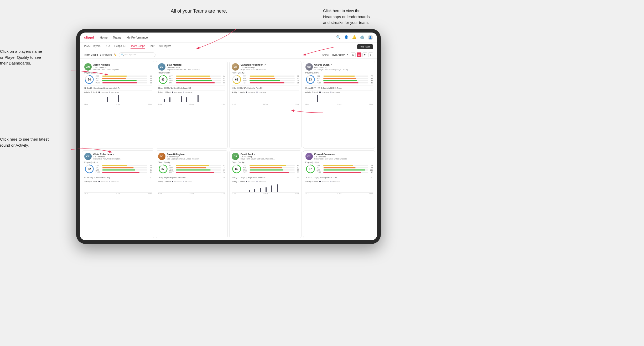 The width and height of the screenshot is (644, 346). What do you see at coordinates (107, 47) in the screenshot?
I see `sub-nav-pga: PGA` at bounding box center [107, 47].